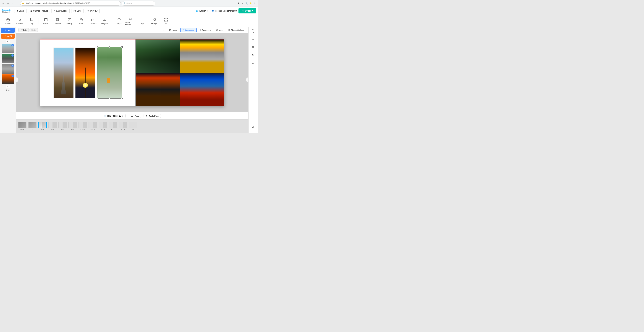 The height and width of the screenshot is (332, 644). What do you see at coordinates (72, 126) in the screenshot?
I see `thumb-page-8-9: 8 - 9` at bounding box center [72, 126].